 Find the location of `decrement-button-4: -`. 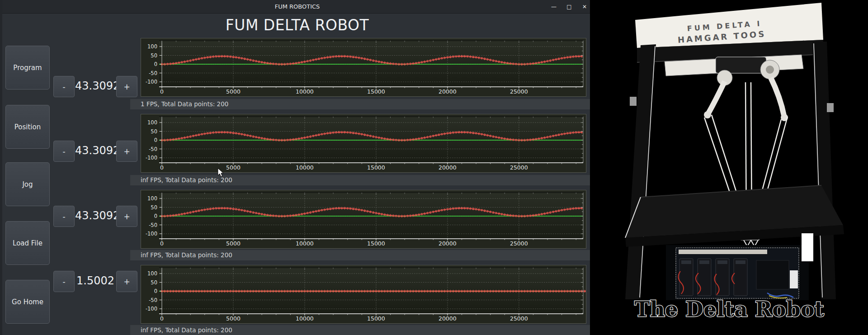

decrement-button-4: - is located at coordinates (64, 281).